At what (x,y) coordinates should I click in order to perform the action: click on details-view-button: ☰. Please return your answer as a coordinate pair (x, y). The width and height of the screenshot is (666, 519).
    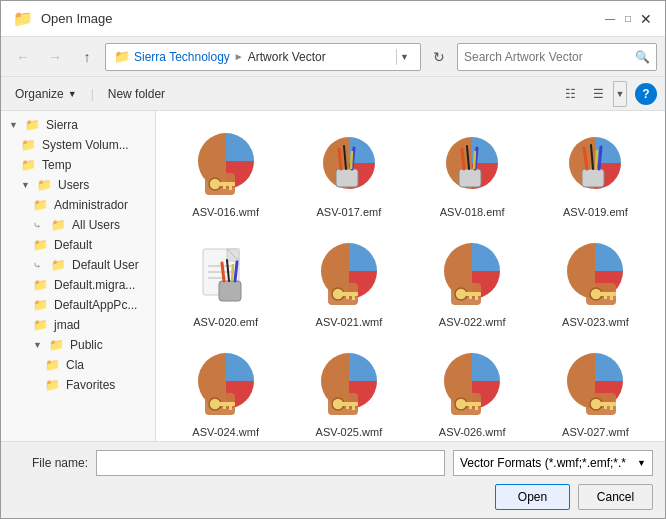
    Looking at the image, I should click on (598, 94).